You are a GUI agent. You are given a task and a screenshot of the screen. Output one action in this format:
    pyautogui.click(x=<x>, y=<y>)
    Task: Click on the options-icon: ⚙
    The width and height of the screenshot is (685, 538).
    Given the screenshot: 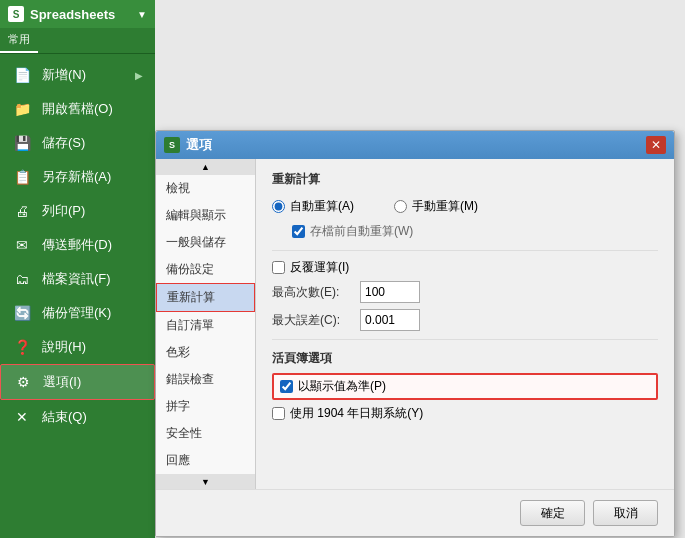 What is the action you would take?
    pyautogui.click(x=23, y=382)
    